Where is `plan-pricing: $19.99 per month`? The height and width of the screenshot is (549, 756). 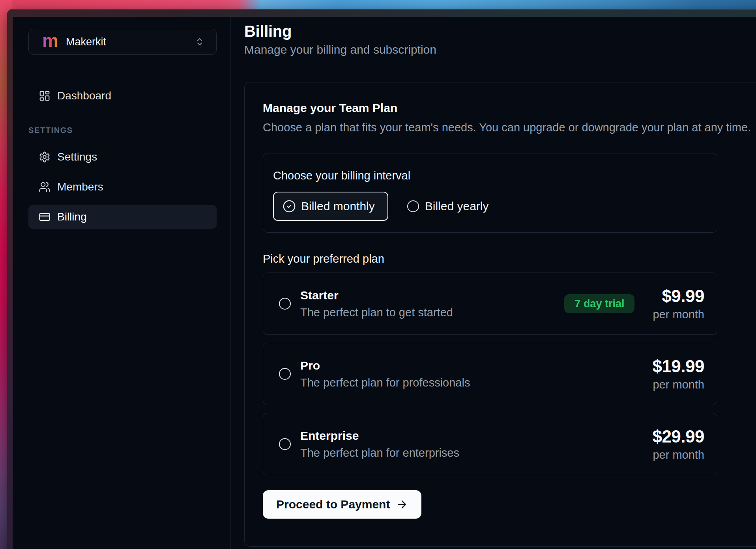 plan-pricing: $19.99 per month is located at coordinates (678, 374).